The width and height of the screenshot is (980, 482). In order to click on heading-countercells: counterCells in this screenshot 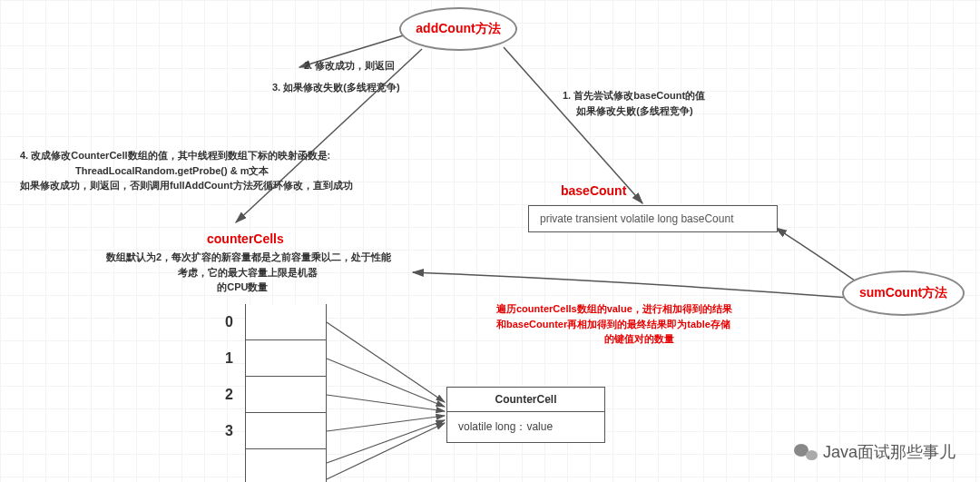, I will do `click(245, 239)`.